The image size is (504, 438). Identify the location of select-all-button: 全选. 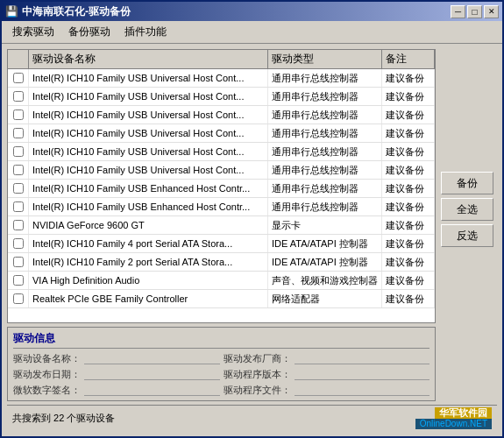
(467, 209).